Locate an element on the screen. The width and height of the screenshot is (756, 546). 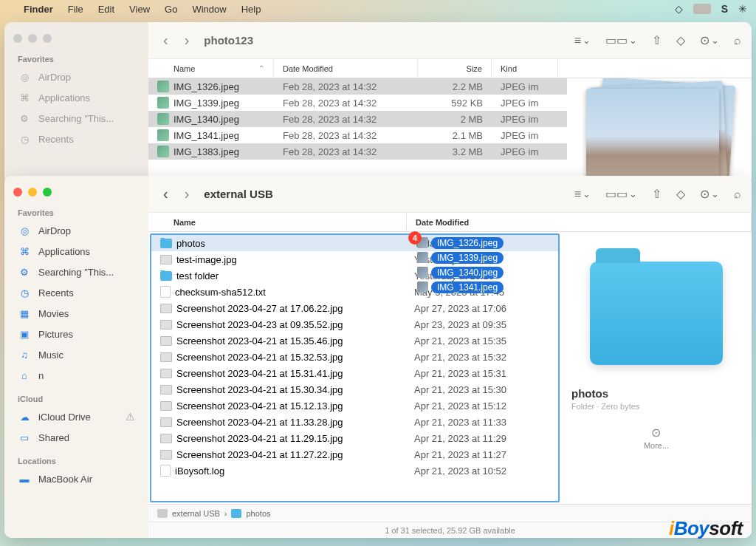
menu-file: File is located at coordinates (75, 9).